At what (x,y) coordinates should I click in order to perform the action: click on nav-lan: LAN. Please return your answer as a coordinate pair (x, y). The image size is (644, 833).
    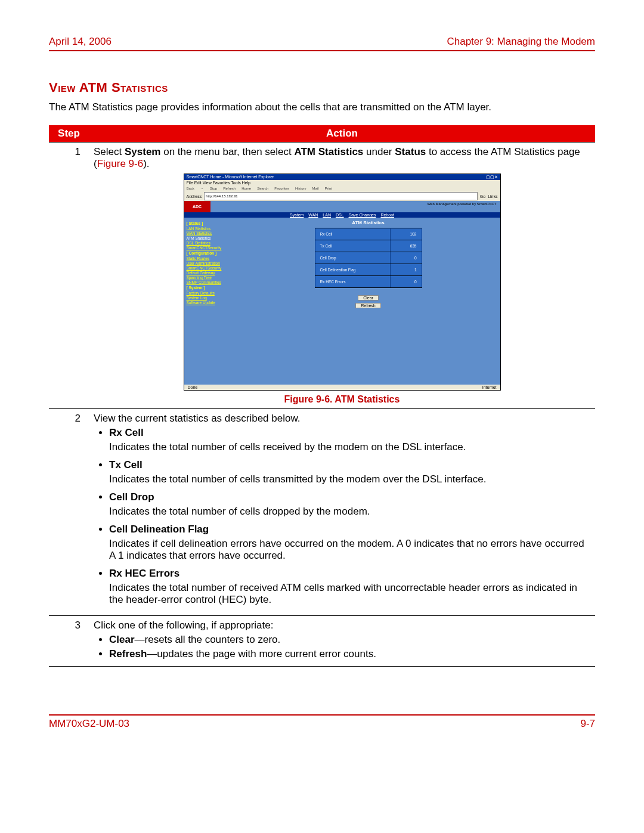
    Looking at the image, I should click on (327, 215).